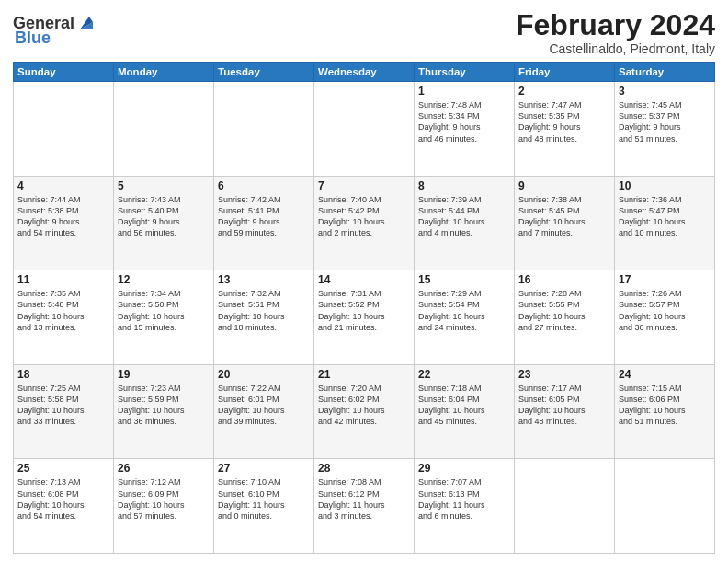  Describe the element at coordinates (564, 186) in the screenshot. I see `day-number: 9` at that location.